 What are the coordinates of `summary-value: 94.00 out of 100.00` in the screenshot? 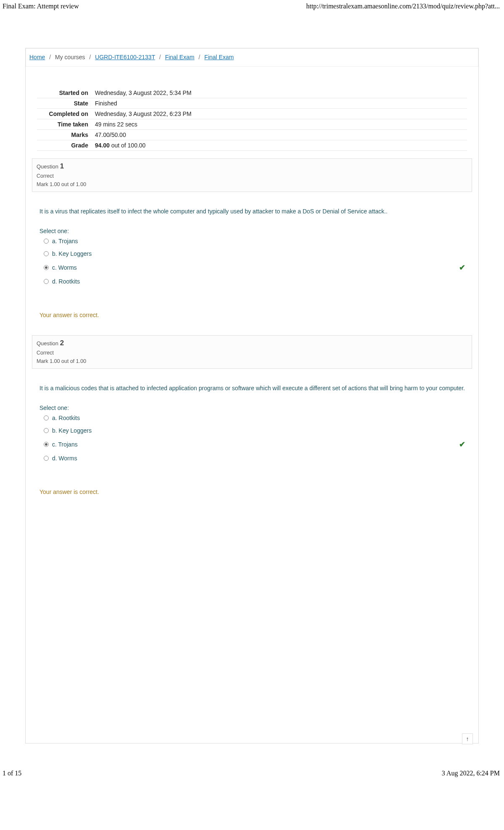 It's located at (279, 145).